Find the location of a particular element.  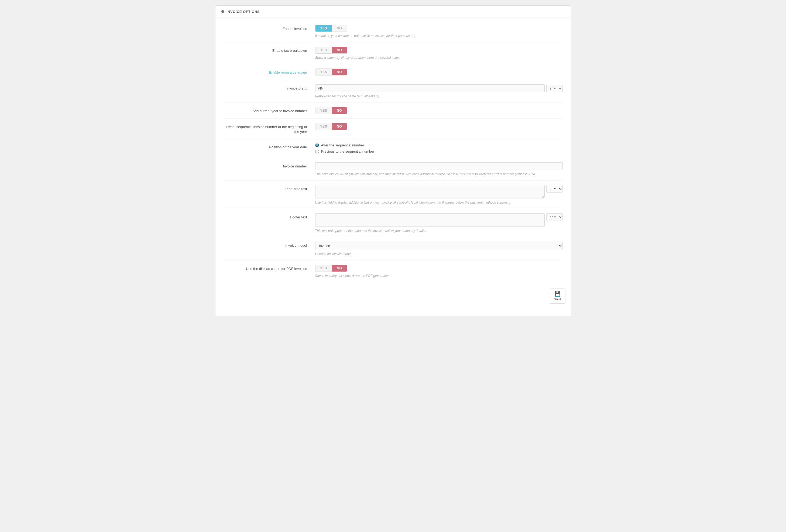

content-footer-text: en ▾ fr de es This text will appear at t… is located at coordinates (439, 223).